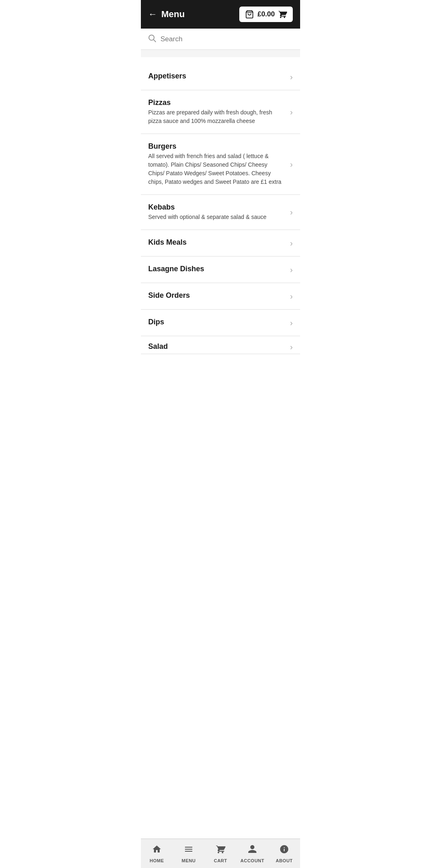  Describe the element at coordinates (220, 323) in the screenshot. I see `menu-item-dips: Dips ›` at that location.